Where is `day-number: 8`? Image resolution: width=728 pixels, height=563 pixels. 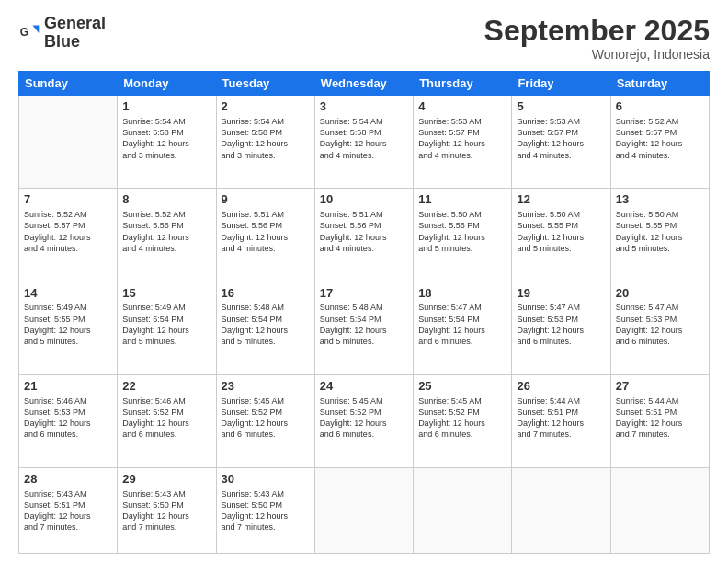 day-number: 8 is located at coordinates (166, 201).